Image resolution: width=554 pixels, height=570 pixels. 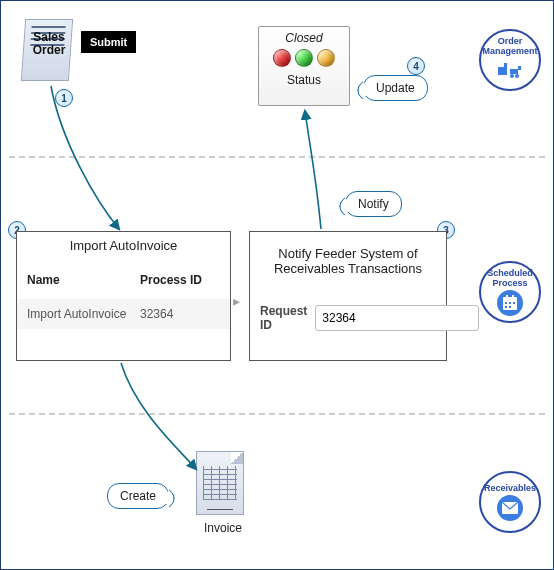 I want to click on invoice-document-icon, so click(x=220, y=483).